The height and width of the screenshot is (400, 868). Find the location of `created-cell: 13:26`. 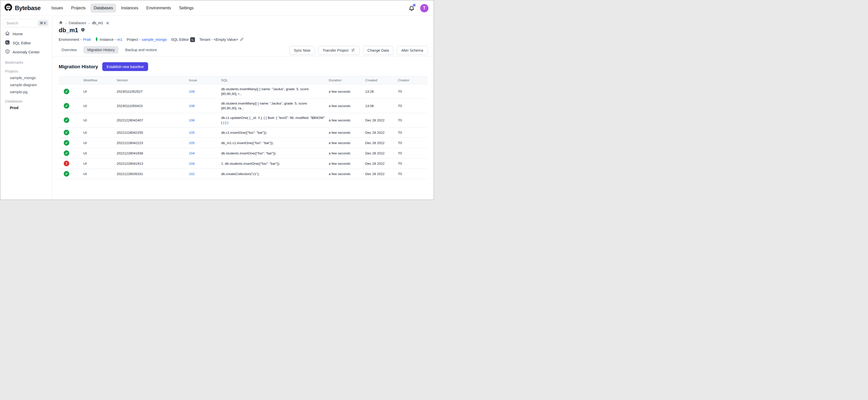

created-cell: 13:26 is located at coordinates (379, 92).